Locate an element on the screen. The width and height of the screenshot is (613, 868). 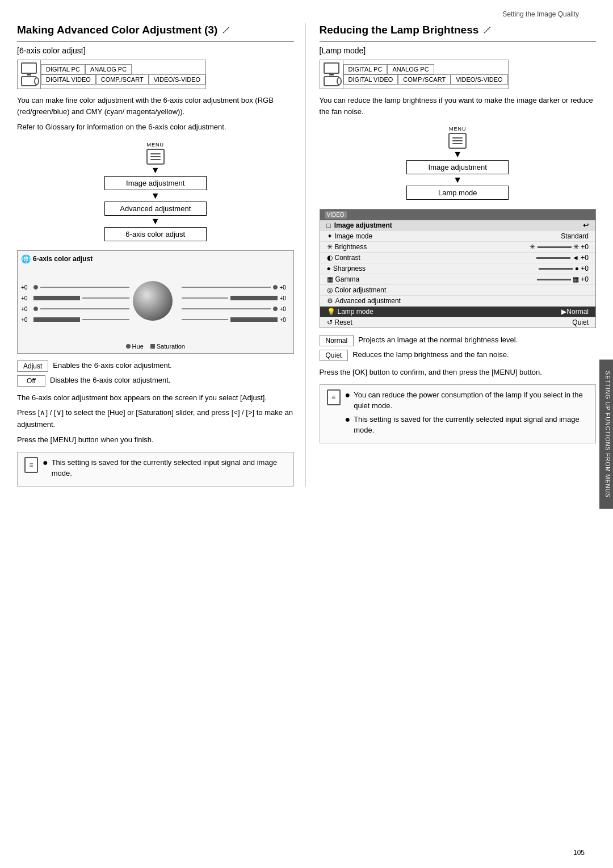
right-signal-icons is located at coordinates (331, 74).